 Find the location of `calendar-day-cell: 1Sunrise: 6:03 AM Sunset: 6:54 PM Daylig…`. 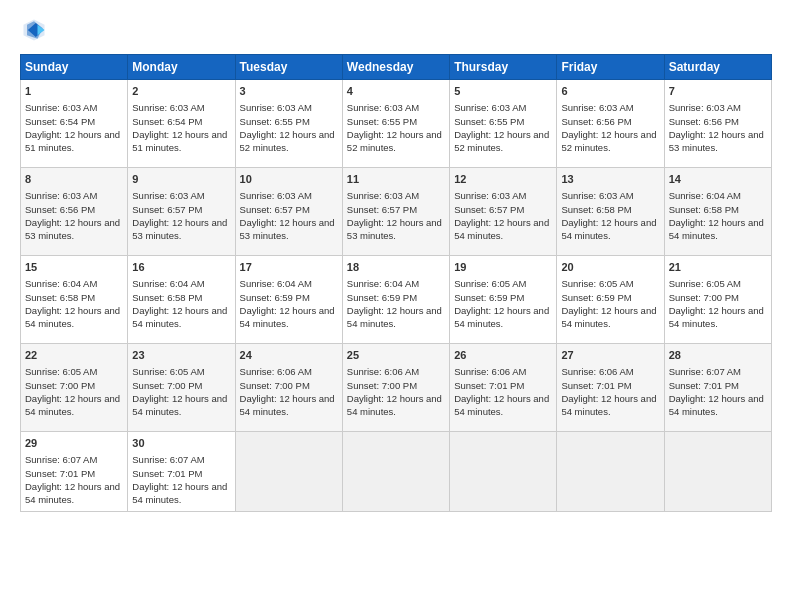

calendar-day-cell: 1Sunrise: 6:03 AM Sunset: 6:54 PM Daylig… is located at coordinates (74, 124).